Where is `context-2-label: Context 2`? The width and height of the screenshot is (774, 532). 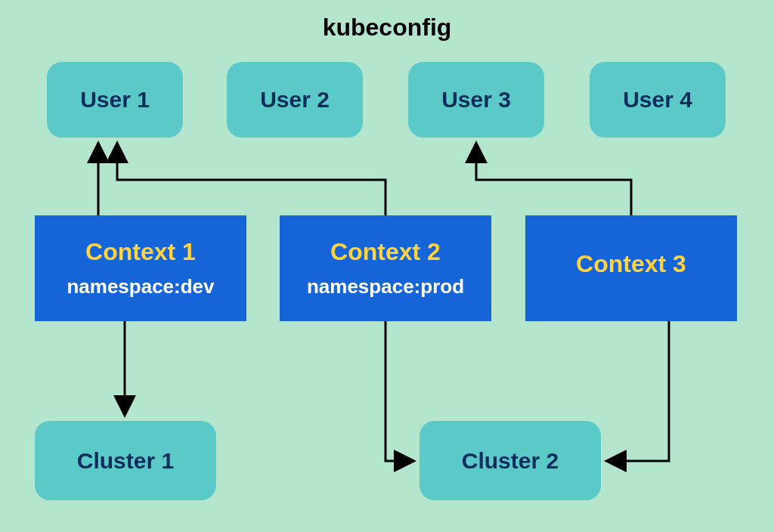
context-2-label: Context 2 is located at coordinates (385, 252).